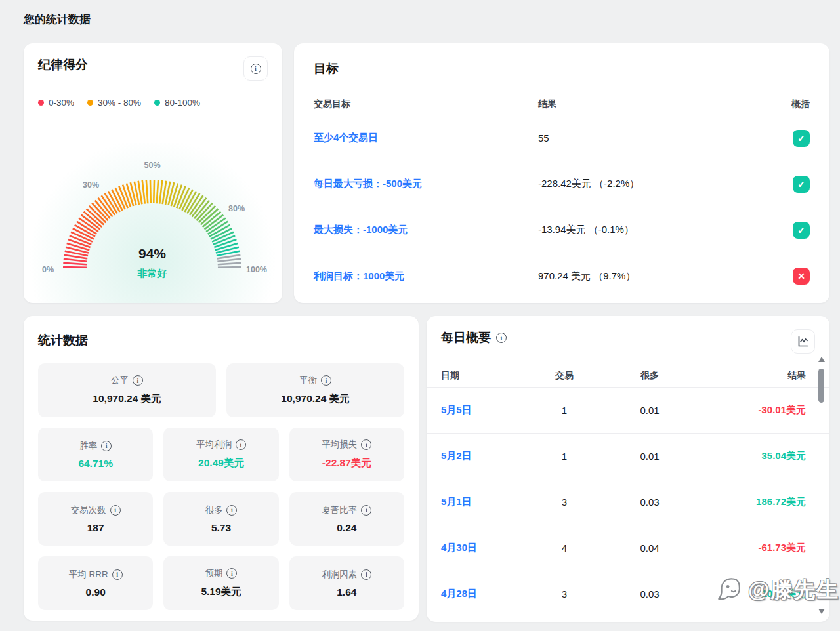 Image resolution: width=840 pixels, height=631 pixels. Describe the element at coordinates (466, 338) in the screenshot. I see `daily-summary-title: 每日概要` at that location.